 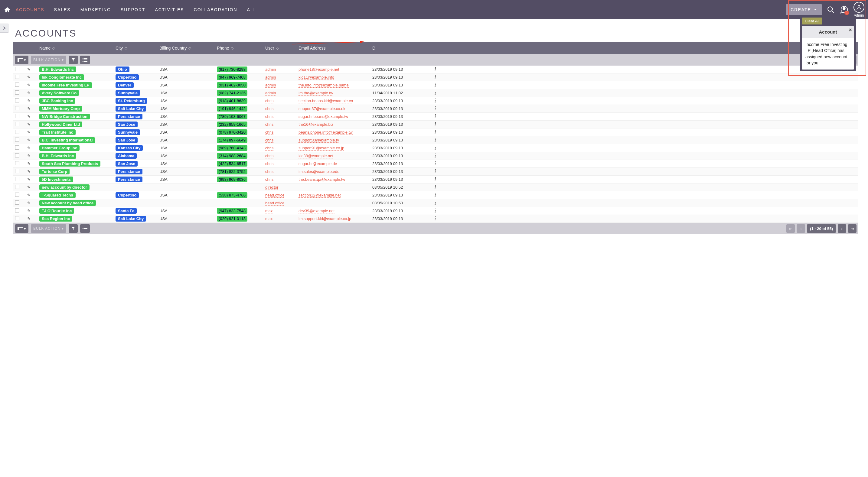 What do you see at coordinates (317, 211) in the screenshot?
I see `email-link: dev39@example.net` at bounding box center [317, 211].